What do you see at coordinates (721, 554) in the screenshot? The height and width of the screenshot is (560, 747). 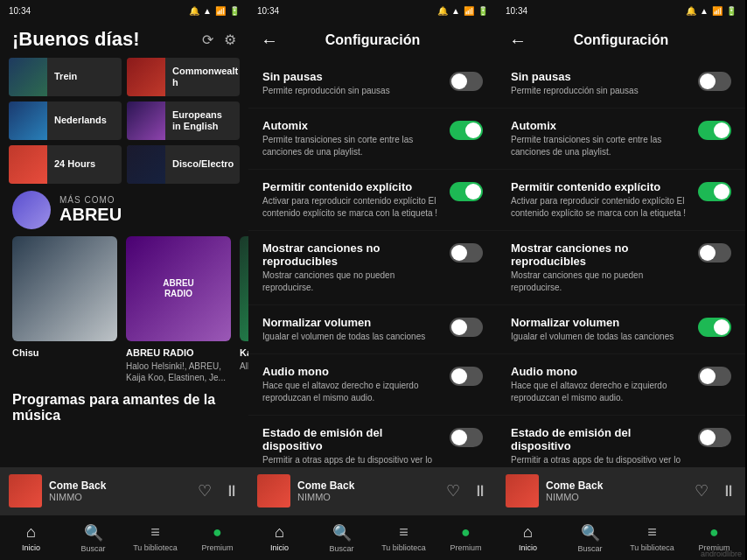 I see `watermark: androidlibre` at bounding box center [721, 554].